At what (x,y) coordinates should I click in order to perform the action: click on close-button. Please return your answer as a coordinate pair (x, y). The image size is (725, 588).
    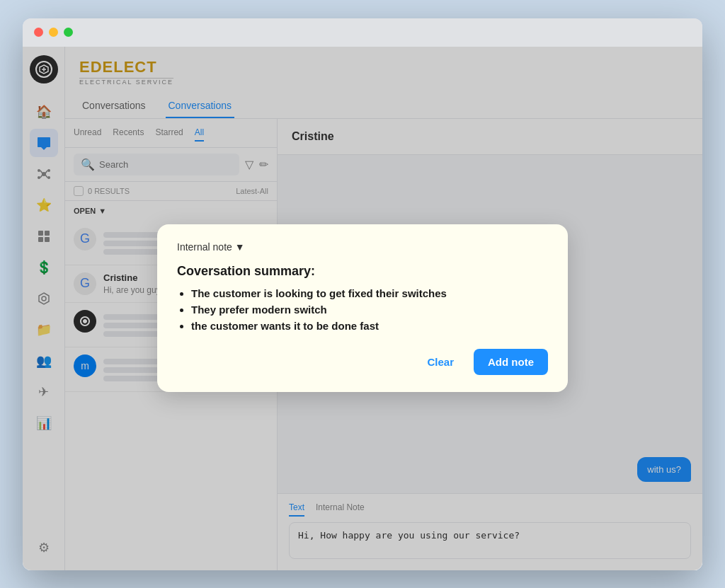
    Looking at the image, I should click on (38, 33).